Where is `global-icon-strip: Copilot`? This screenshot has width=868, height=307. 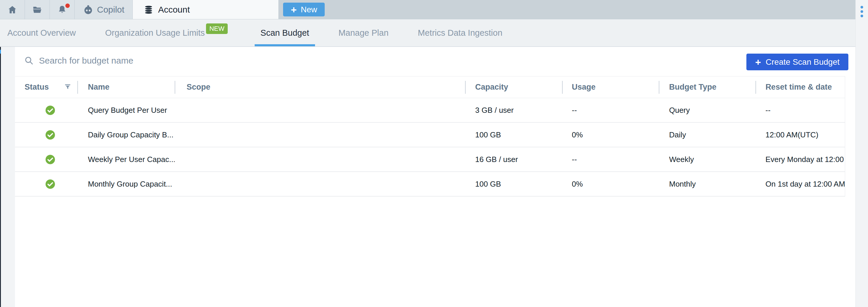
global-icon-strip: Copilot is located at coordinates (66, 9).